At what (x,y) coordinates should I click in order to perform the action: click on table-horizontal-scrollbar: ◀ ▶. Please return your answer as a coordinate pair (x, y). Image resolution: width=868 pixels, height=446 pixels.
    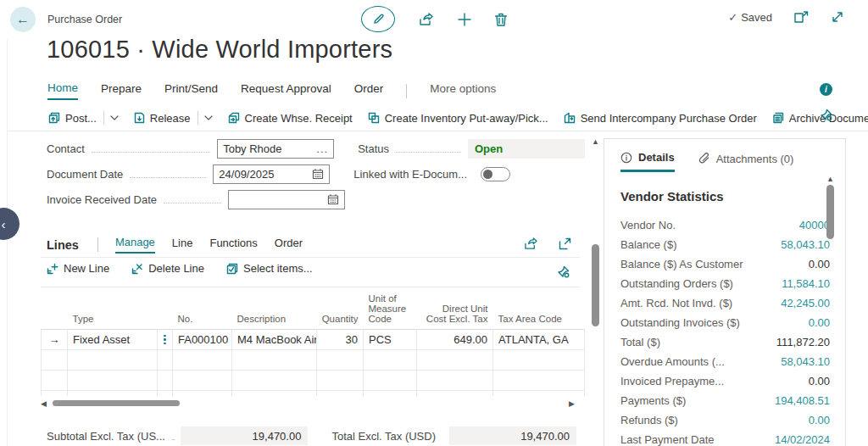
    Looking at the image, I should click on (308, 404).